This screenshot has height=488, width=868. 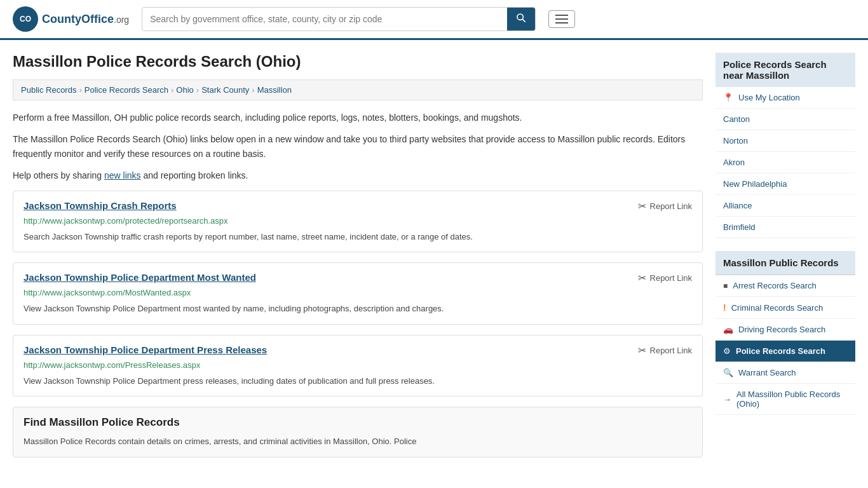 What do you see at coordinates (123, 175) in the screenshot?
I see `new-links-link: new links` at bounding box center [123, 175].